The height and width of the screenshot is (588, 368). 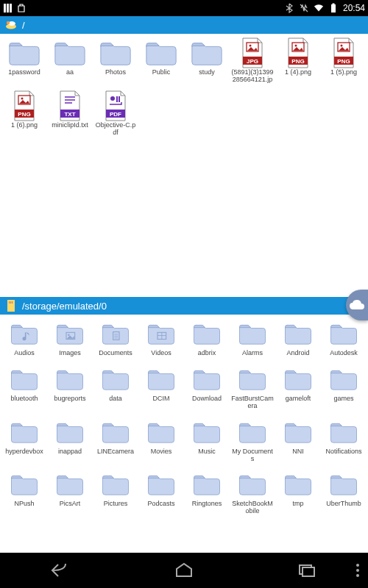 What do you see at coordinates (299, 61) in the screenshot?
I see `file-item: PNG1 (4).png` at bounding box center [299, 61].